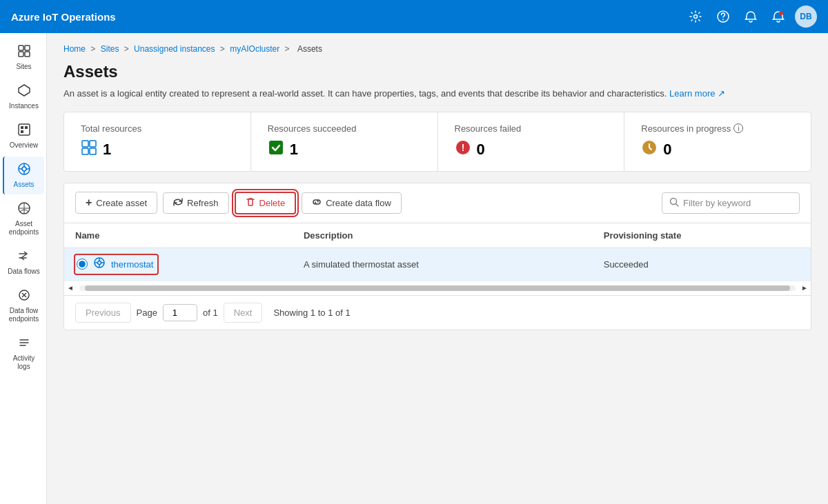  Describe the element at coordinates (110, 49) in the screenshot. I see `breadcrumb-sites: Sites` at that location.